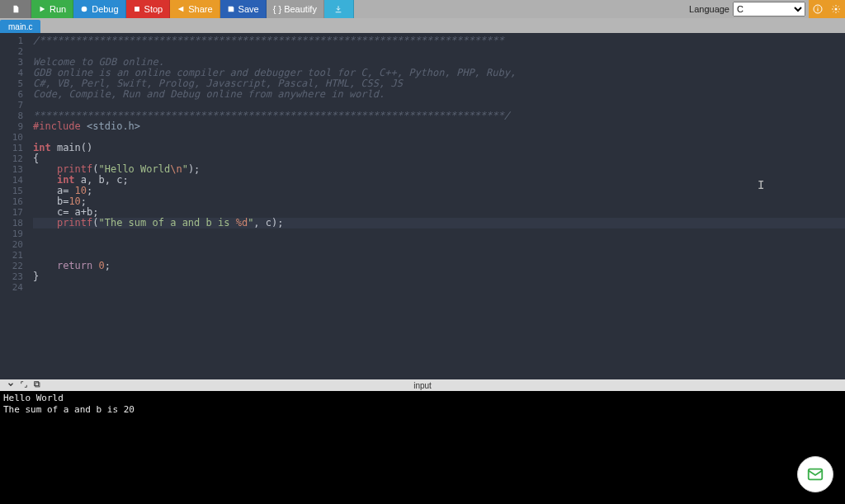 This screenshot has width=845, height=504. I want to click on toolbar-spacer, so click(520, 9).